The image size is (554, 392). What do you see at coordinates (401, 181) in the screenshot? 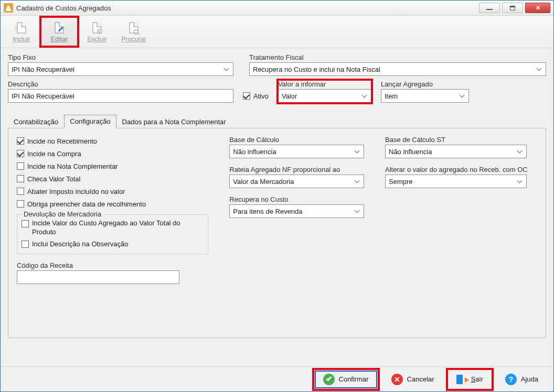
I see `alterar-value: Sempre` at bounding box center [401, 181].